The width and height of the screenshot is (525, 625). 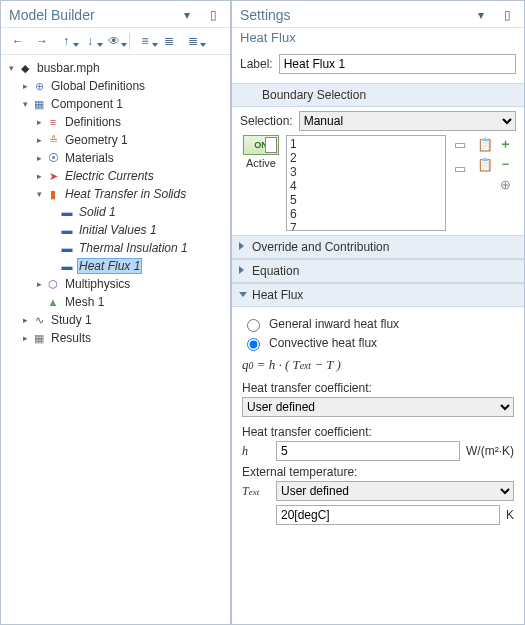 What do you see at coordinates (116, 266) in the screenshot?
I see `tree-node-heat-flux: ▬Heat Flux 1` at bounding box center [116, 266].